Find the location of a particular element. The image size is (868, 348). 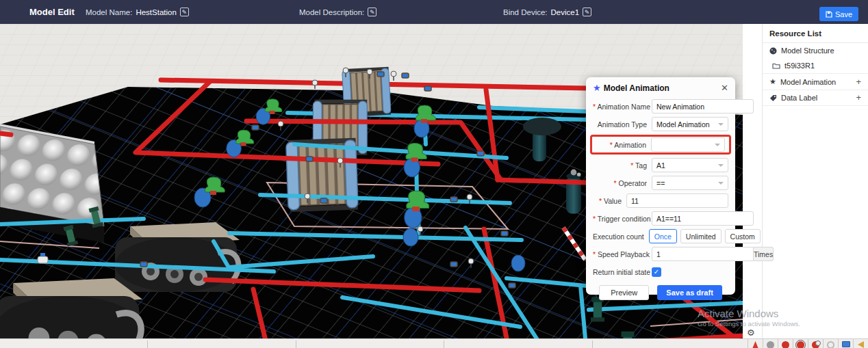

resource-list-title: Resource List is located at coordinates (815, 34).